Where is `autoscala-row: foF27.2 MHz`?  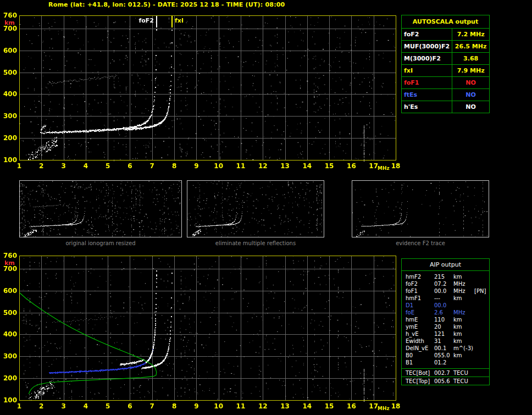 autoscala-row: foF27.2 MHz is located at coordinates (446, 35).